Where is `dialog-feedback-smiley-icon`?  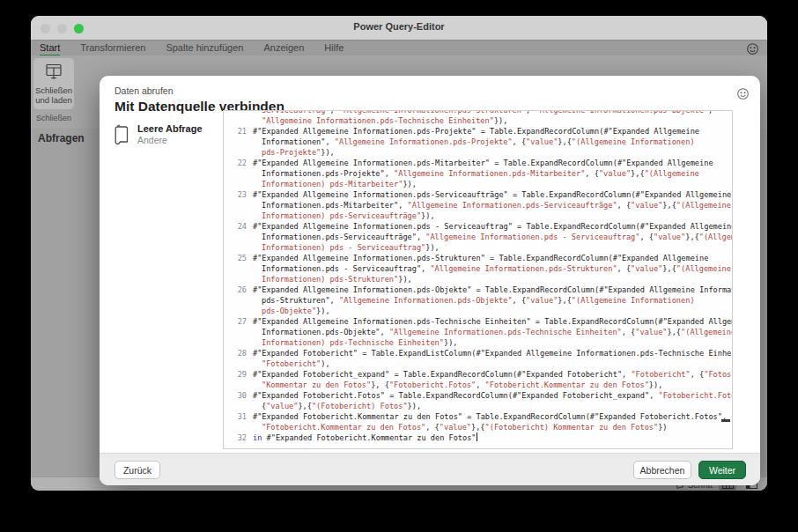 dialog-feedback-smiley-icon is located at coordinates (743, 95).